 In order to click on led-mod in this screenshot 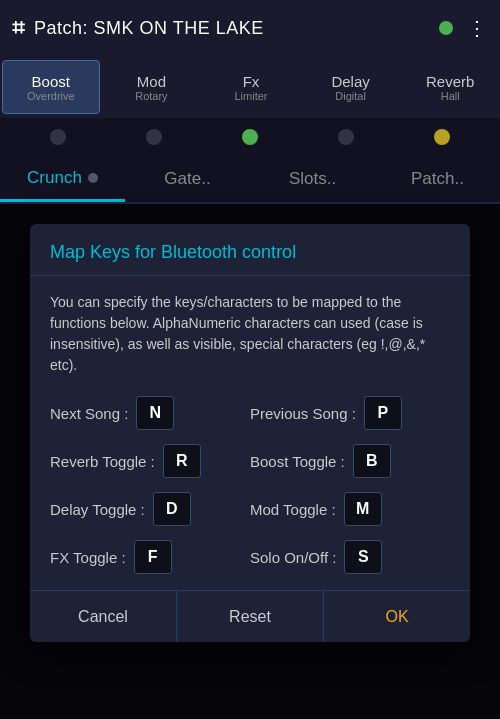, I will do `click(154, 137)`.